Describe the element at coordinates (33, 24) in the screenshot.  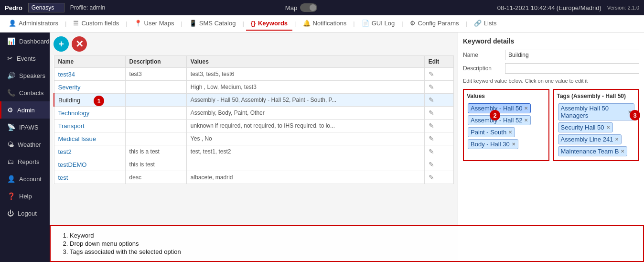
I see `tab-administrators: 👤 Administrators` at that location.